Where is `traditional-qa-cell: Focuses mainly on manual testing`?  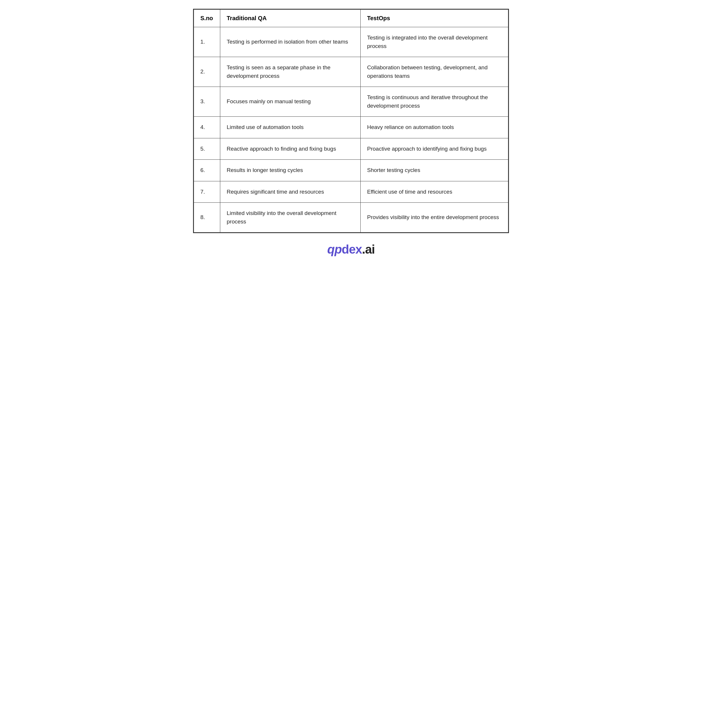 traditional-qa-cell: Focuses mainly on manual testing is located at coordinates (290, 102).